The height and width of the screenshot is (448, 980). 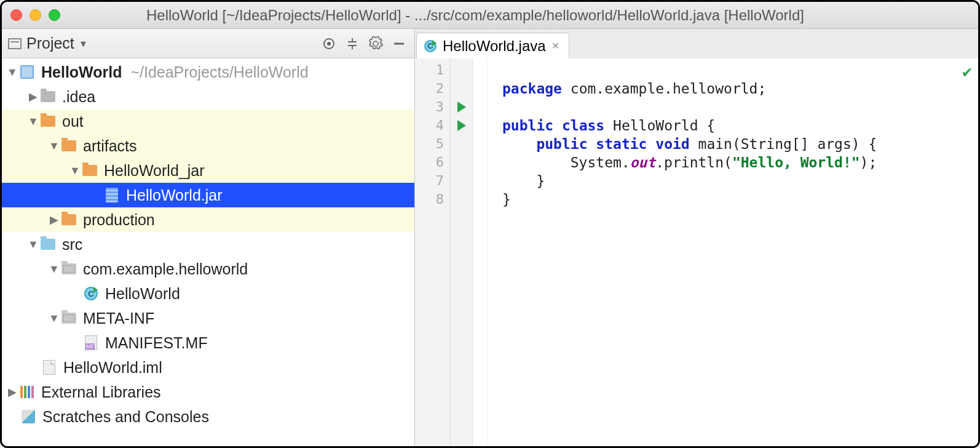 I want to click on tree-label: HelloWorld.iml, so click(x=113, y=368).